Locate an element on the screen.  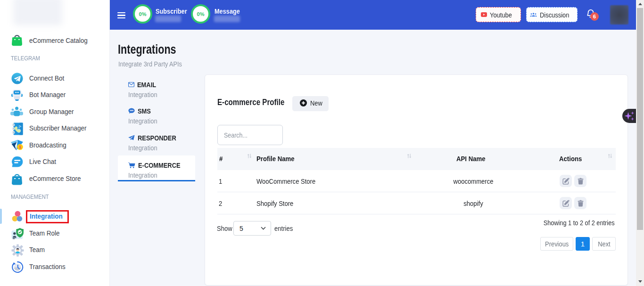
svg-text: 1 is located at coordinates (20, 147).